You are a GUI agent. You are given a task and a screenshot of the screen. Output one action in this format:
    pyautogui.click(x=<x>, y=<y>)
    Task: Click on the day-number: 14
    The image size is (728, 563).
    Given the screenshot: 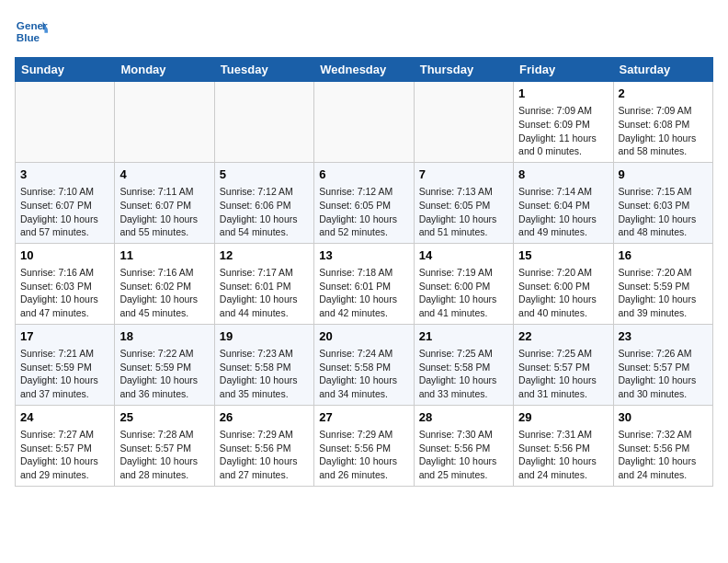 What is the action you would take?
    pyautogui.click(x=463, y=256)
    